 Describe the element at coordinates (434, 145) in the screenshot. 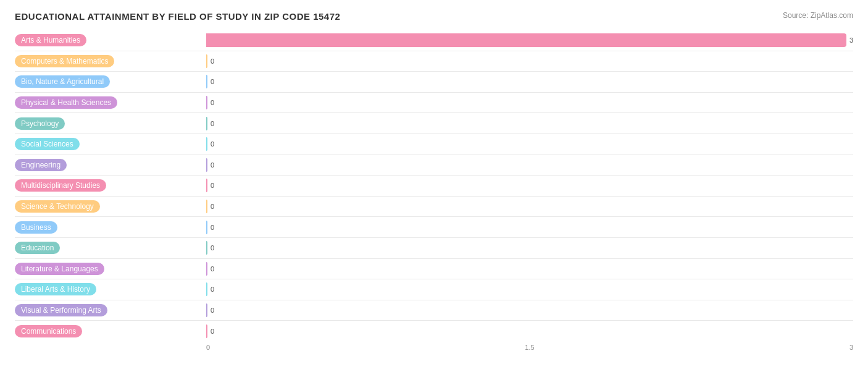

I see `bar-row: Social Sciences0` at that location.